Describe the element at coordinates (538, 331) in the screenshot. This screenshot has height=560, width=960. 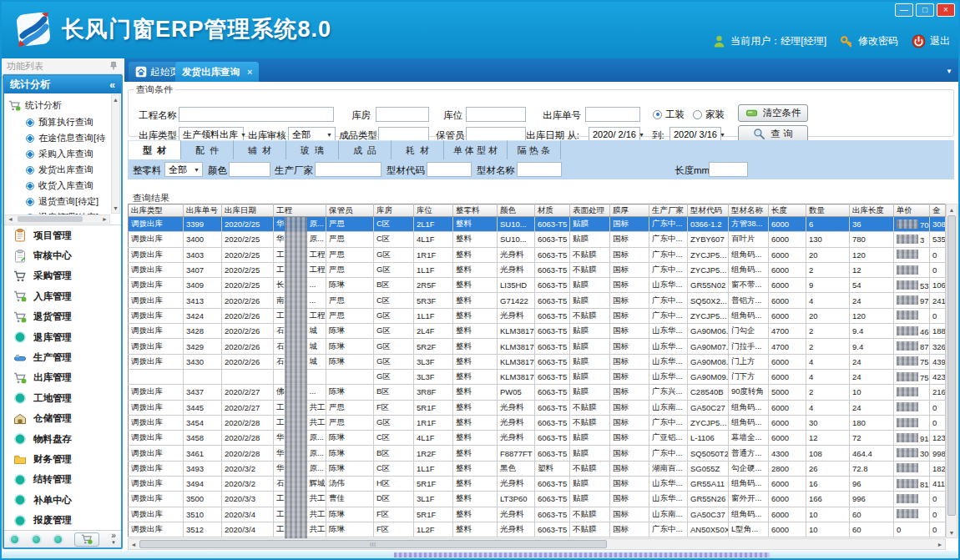
I see `table-row: 调拨出库 3428 2020/2/26 石城 陈琳 G区 2L4F 整料 KLM…` at that location.